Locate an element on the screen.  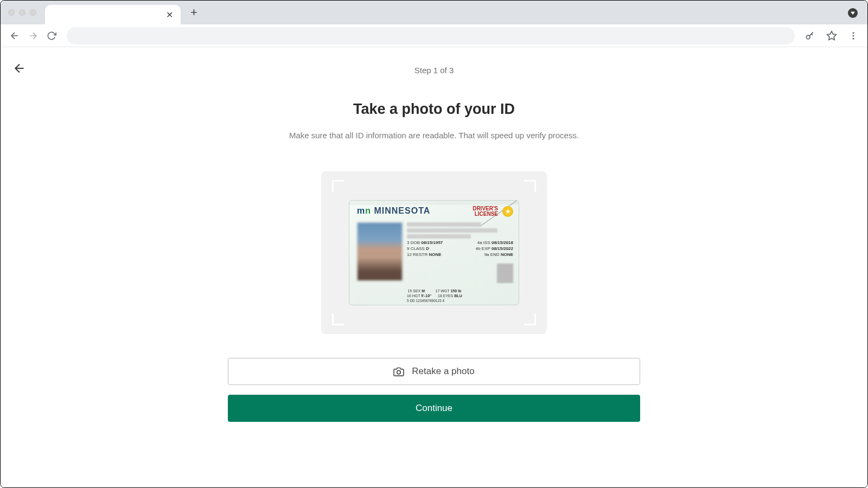
continue-button-label: Continue is located at coordinates (434, 408).